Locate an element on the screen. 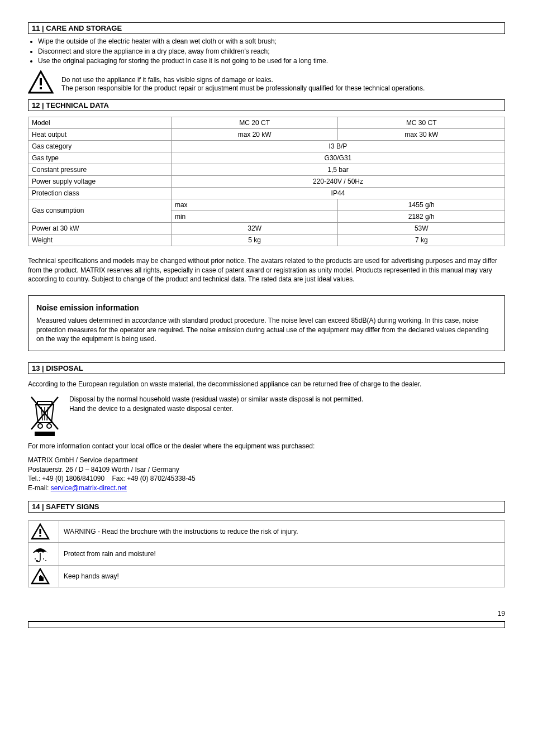 The height and width of the screenshot is (756, 533). section-12-header: 12 | TECHNICAL DATA is located at coordinates (266, 105).